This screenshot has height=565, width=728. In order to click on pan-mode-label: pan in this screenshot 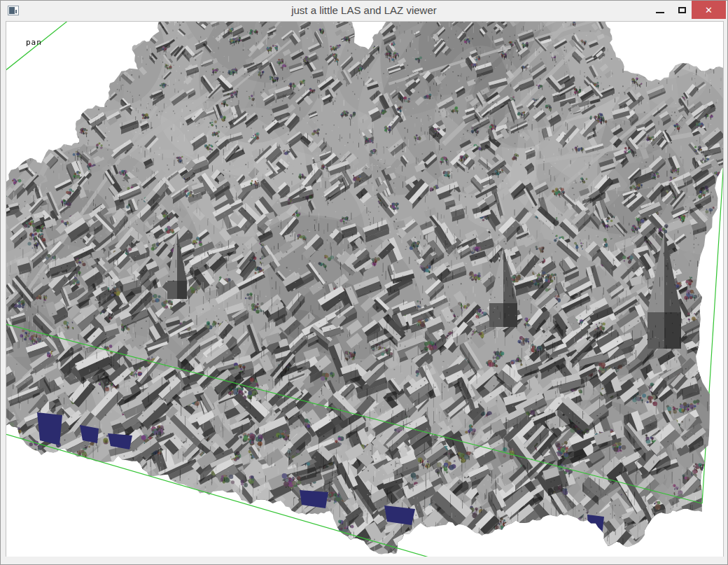, I will do `click(34, 42)`.